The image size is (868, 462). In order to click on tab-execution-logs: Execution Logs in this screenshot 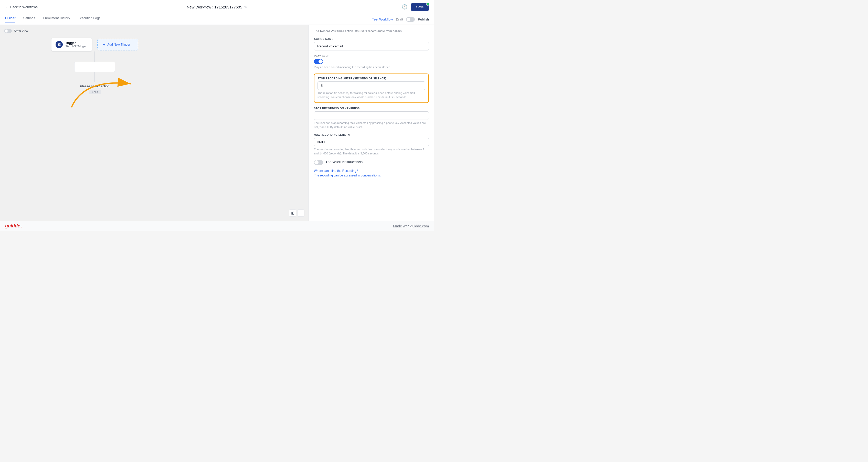, I will do `click(89, 20)`.